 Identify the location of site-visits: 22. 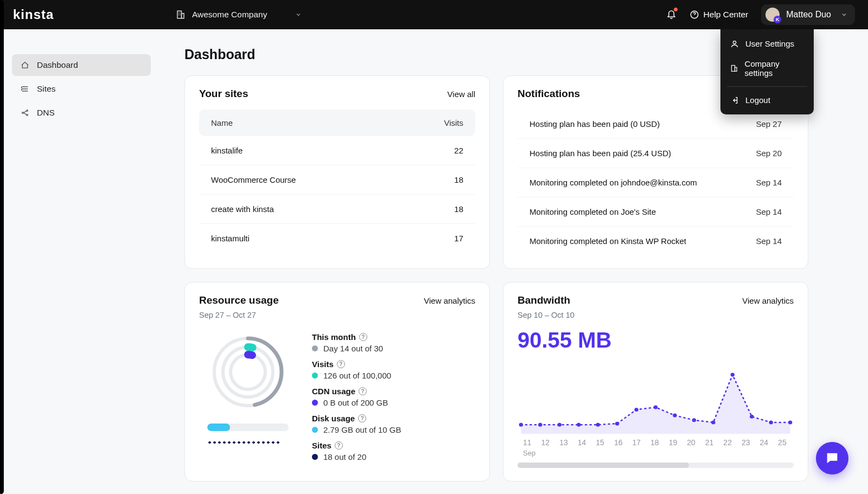
(442, 151).